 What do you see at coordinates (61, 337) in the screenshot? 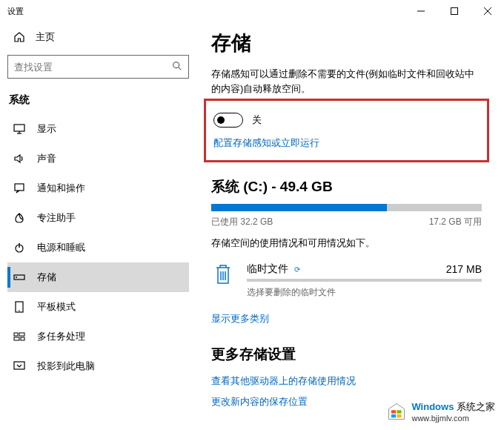
I see `sidebar-item-label: 多任务处理` at bounding box center [61, 337].